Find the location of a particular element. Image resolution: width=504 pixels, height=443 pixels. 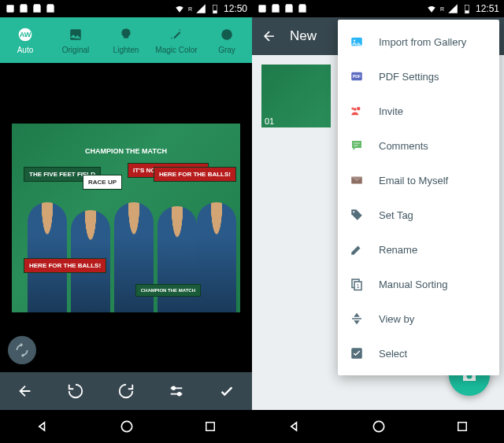

menu-comments: Comments is located at coordinates (419, 146).